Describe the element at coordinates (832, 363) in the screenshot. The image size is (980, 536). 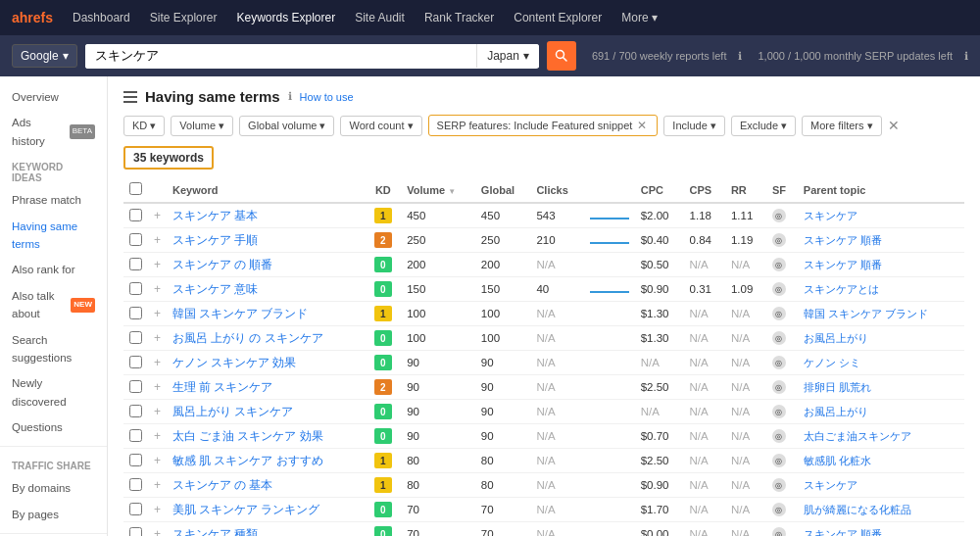
I see `parent-link-6: ケノン シミ` at that location.